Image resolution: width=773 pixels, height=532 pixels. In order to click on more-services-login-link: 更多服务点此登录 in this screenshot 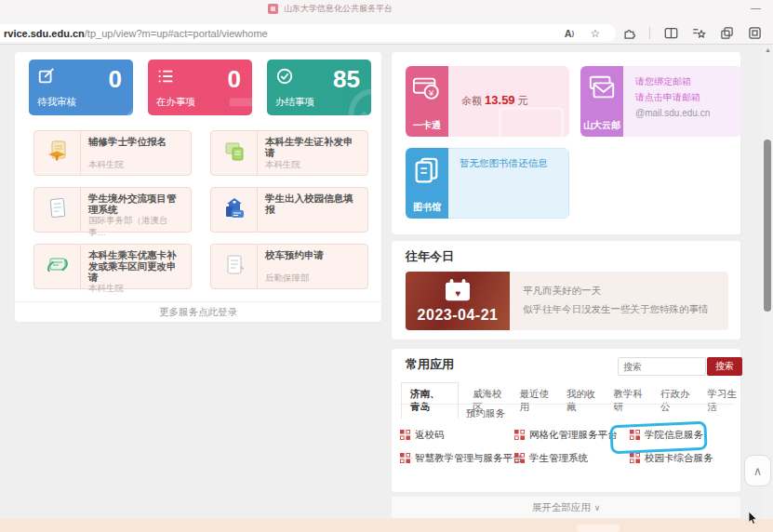, I will do `click(198, 312)`.